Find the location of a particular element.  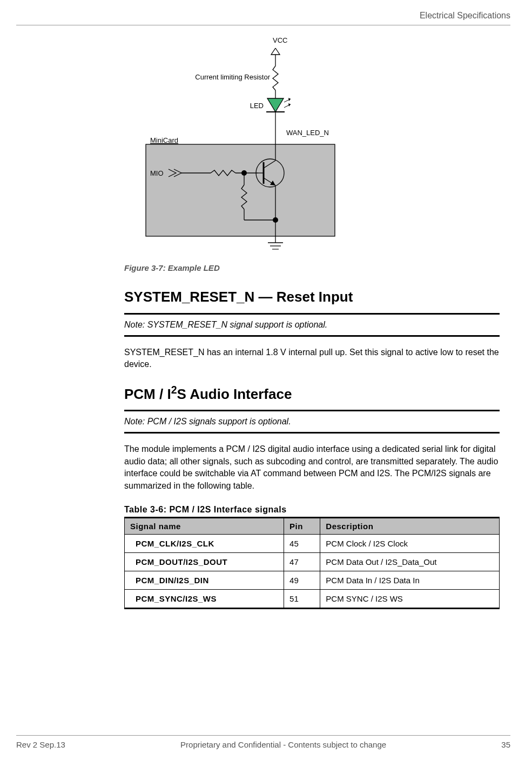

table-row: PCM_SYNC/I2S_WS 51 PCM SYNC / I2S WS is located at coordinates (312, 599).